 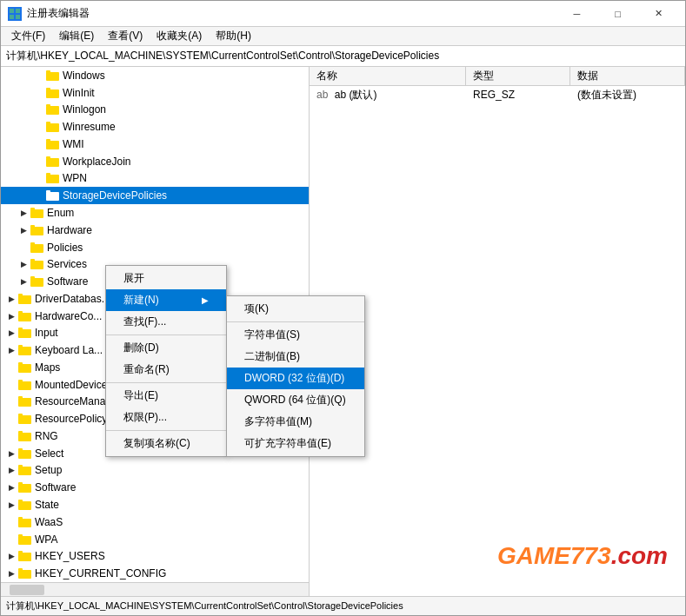 I want to click on tree-item-hkeyusers: ▶ HKEY_USERS, so click(x=155, y=556).